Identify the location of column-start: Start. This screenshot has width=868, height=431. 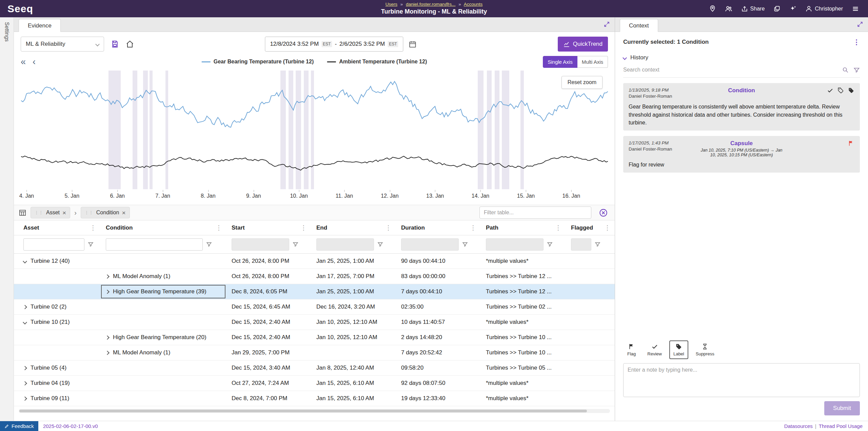
(238, 228).